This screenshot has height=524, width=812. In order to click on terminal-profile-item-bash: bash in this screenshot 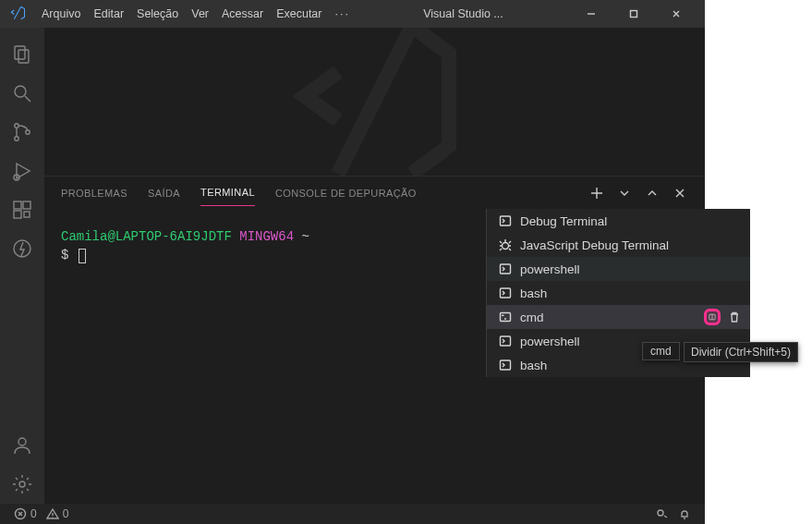, I will do `click(619, 293)`.